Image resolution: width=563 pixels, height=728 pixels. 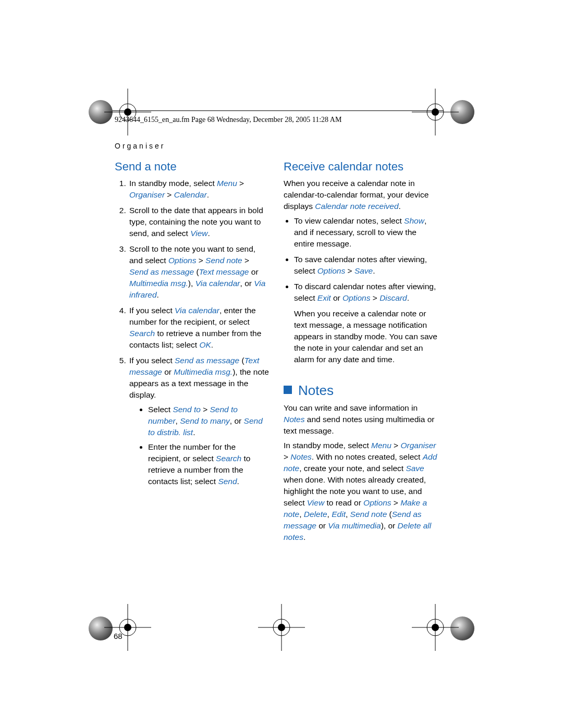 What do you see at coordinates (199, 189) in the screenshot?
I see `step-1: In standby mode, select Menu > Organiser…` at bounding box center [199, 189].